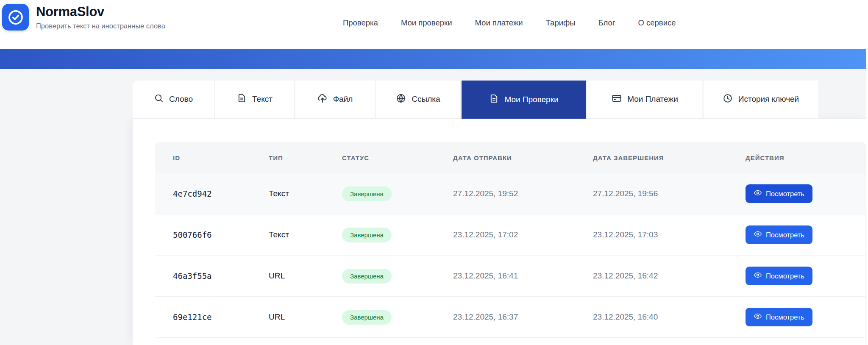  Describe the element at coordinates (221, 276) in the screenshot. I see `check-id: 46a3f55a` at that location.